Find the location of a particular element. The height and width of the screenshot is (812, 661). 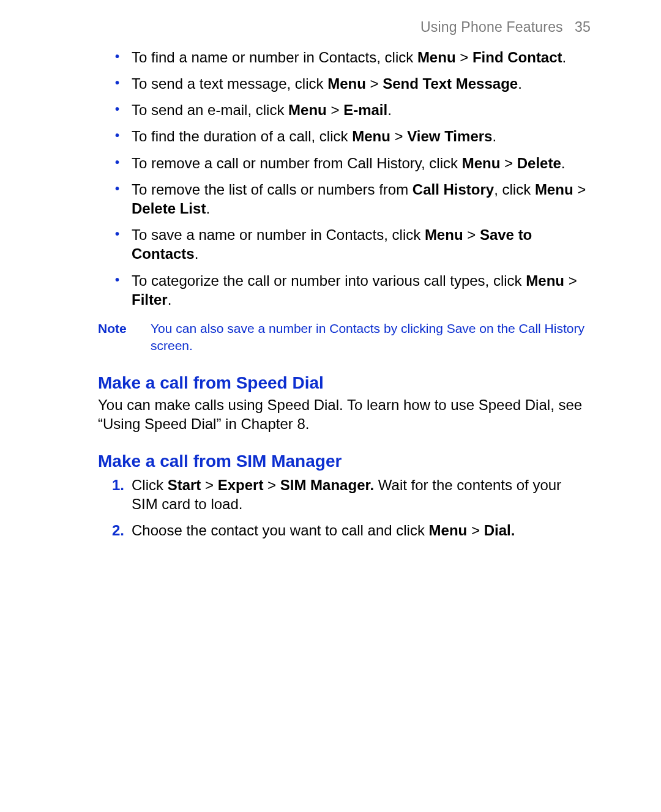

note-text: You can also save a number in Contacts b… is located at coordinates (371, 338).